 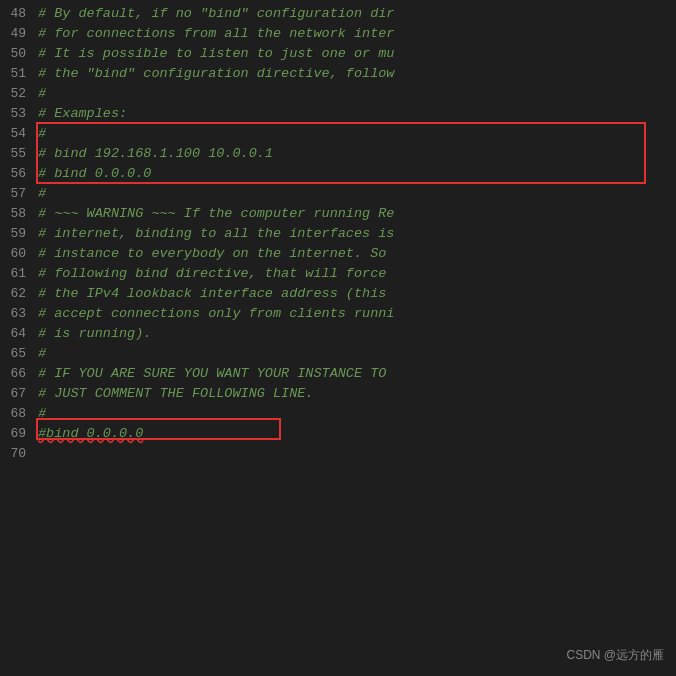 What do you see at coordinates (19, 234) in the screenshot?
I see `line-number: 59` at bounding box center [19, 234].